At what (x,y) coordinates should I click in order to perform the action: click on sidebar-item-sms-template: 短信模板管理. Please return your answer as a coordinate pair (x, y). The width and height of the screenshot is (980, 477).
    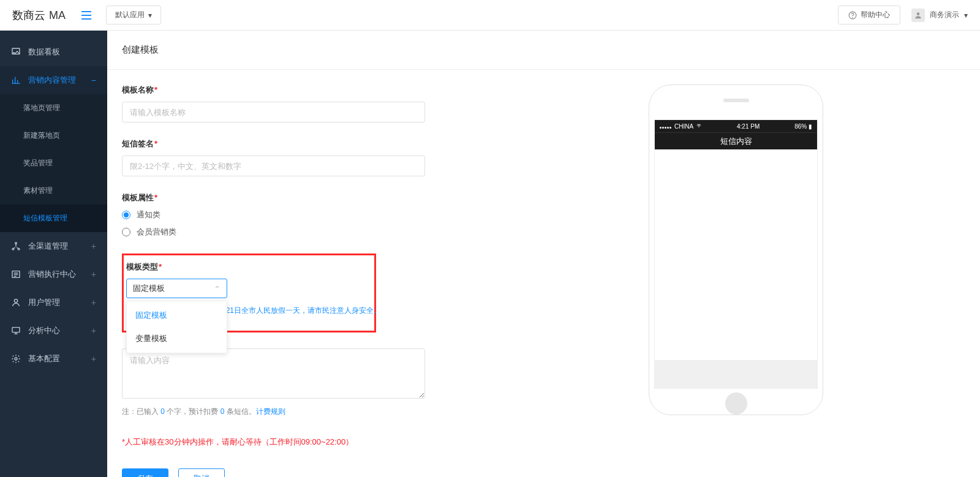
    Looking at the image, I should click on (54, 218).